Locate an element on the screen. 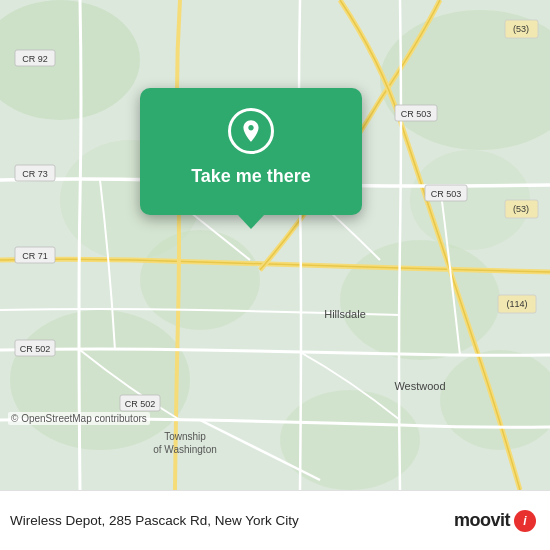 This screenshot has width=550, height=550. location-pin-icon is located at coordinates (251, 131).